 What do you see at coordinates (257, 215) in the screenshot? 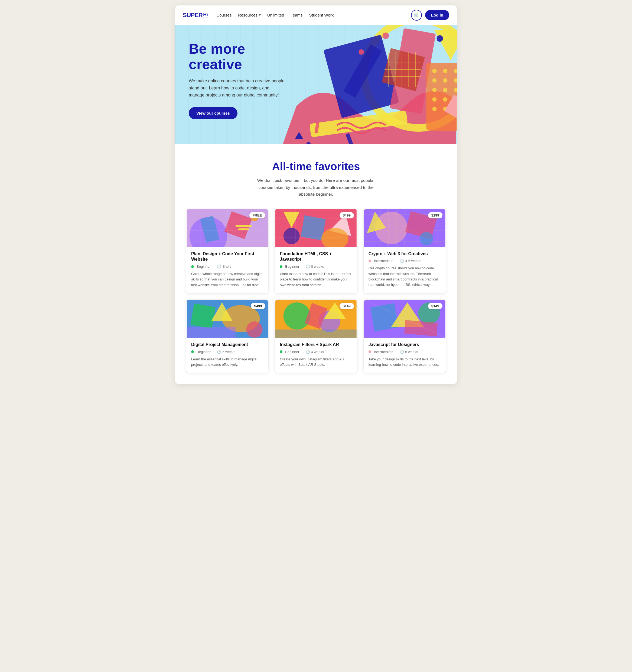
I see `card-badge: FREE` at bounding box center [257, 215].